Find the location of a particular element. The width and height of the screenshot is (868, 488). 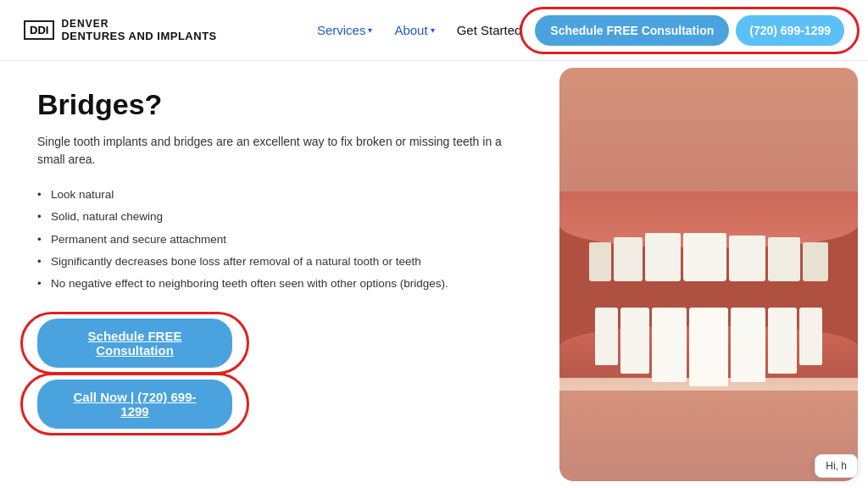

logo-line1: DENVER is located at coordinates (139, 24).